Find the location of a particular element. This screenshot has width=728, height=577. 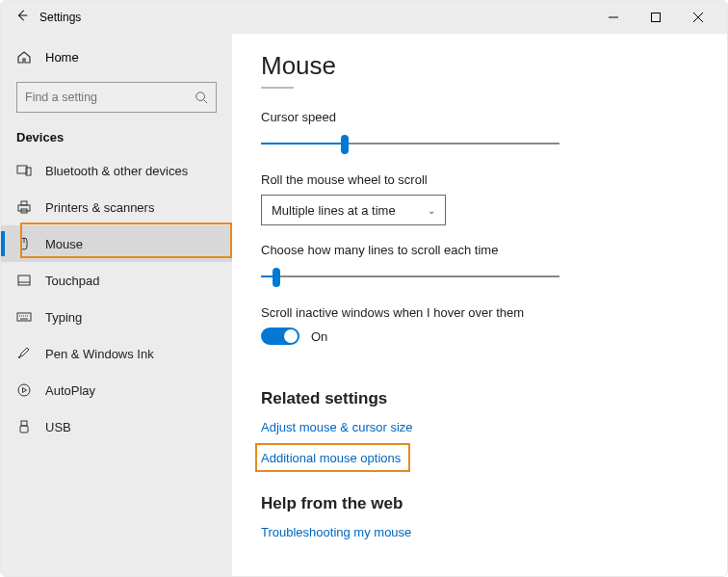

maximize-button is located at coordinates (656, 17).